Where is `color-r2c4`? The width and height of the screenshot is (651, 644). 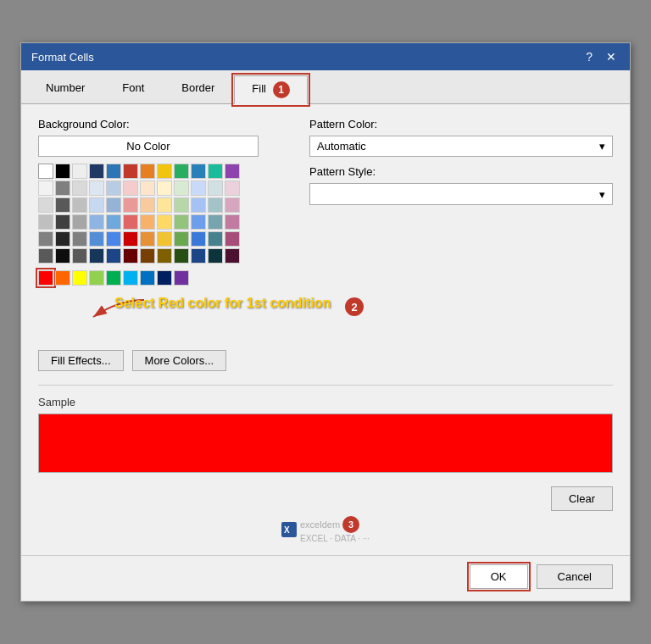 color-r2c4 is located at coordinates (97, 188).